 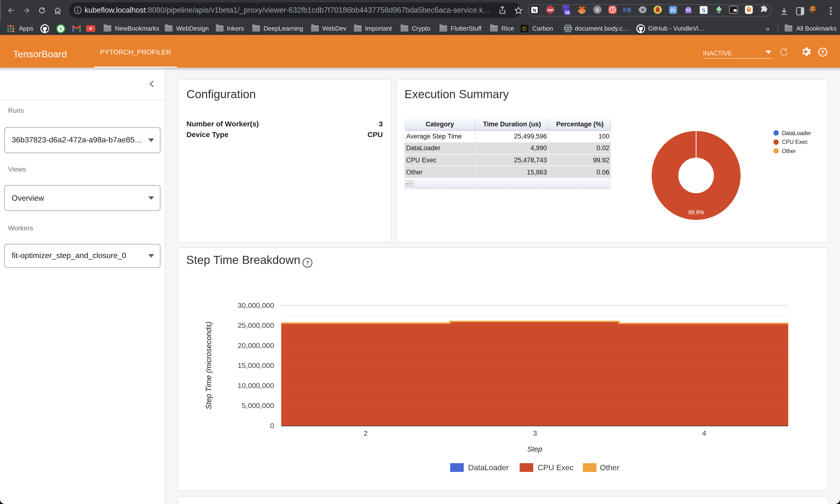 What do you see at coordinates (209, 365) in the screenshot?
I see `svg-text: Step Time (microseconds)` at bounding box center [209, 365].